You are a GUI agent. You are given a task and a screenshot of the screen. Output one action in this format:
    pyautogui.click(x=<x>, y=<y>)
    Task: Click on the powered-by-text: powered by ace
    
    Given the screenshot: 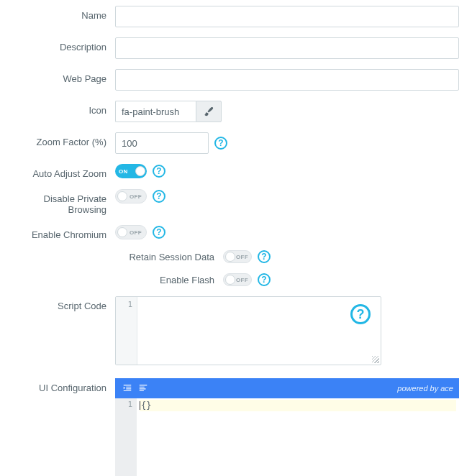 What is the action you would take?
    pyautogui.click(x=425, y=388)
    